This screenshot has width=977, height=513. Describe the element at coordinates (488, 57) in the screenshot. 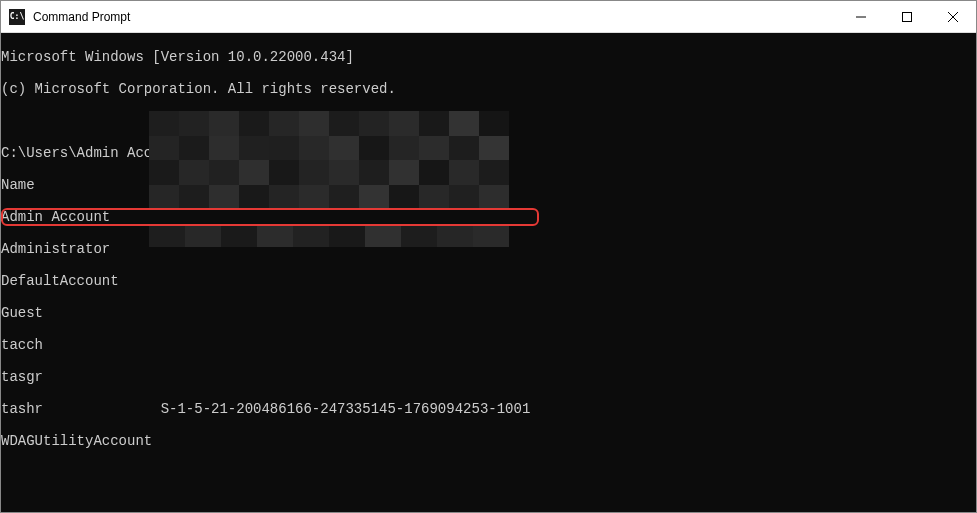

I see `banner-line-1: Microsoft Windows [Version 10.0.22000.43…` at that location.